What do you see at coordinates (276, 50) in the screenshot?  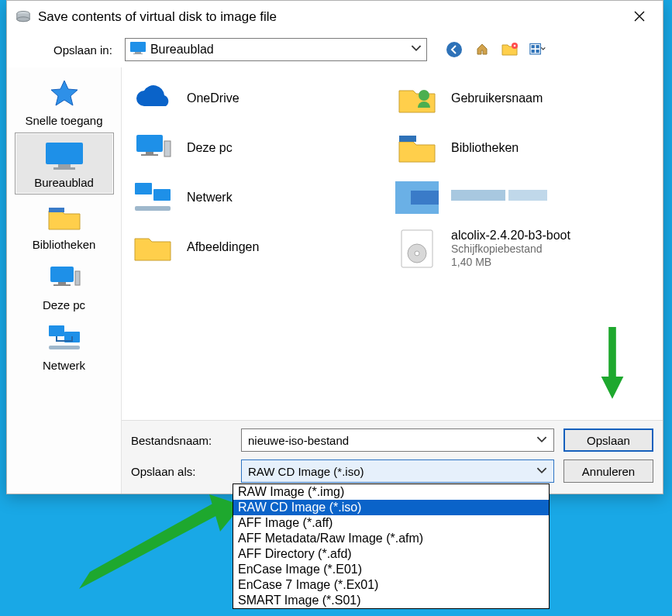 I see `location-combo: Bureaublad` at bounding box center [276, 50].